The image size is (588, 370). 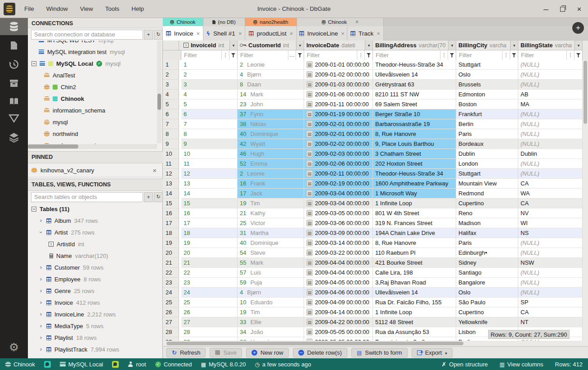 I want to click on cell-billingstate: SP, so click(x=551, y=302).